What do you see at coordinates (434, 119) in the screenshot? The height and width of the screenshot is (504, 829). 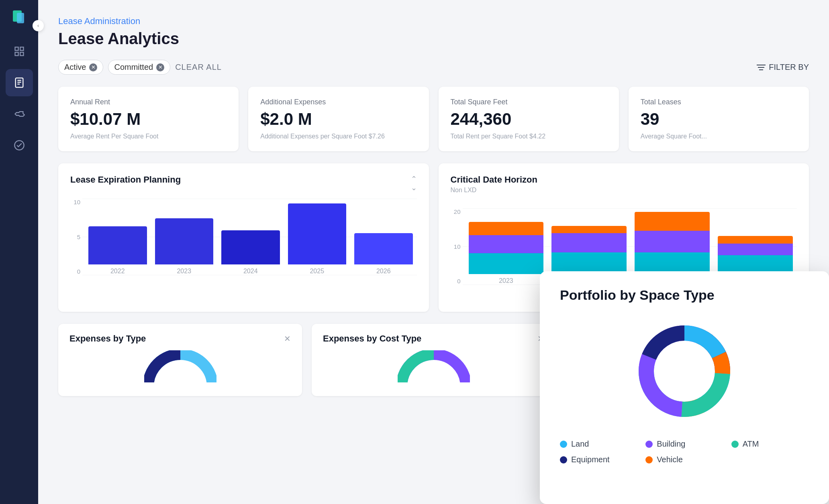 I see `metric-cards: Annual Rent $10.07 M Average Rent Per Sq…` at bounding box center [434, 119].